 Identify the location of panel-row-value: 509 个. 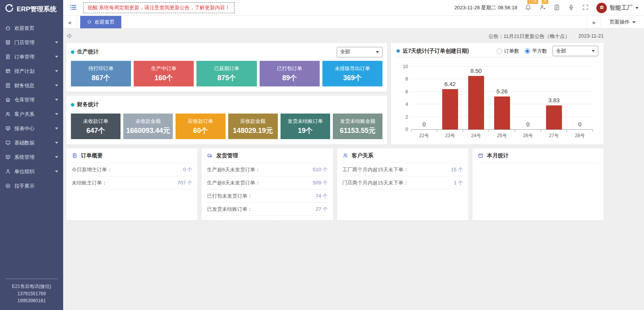
(320, 183).